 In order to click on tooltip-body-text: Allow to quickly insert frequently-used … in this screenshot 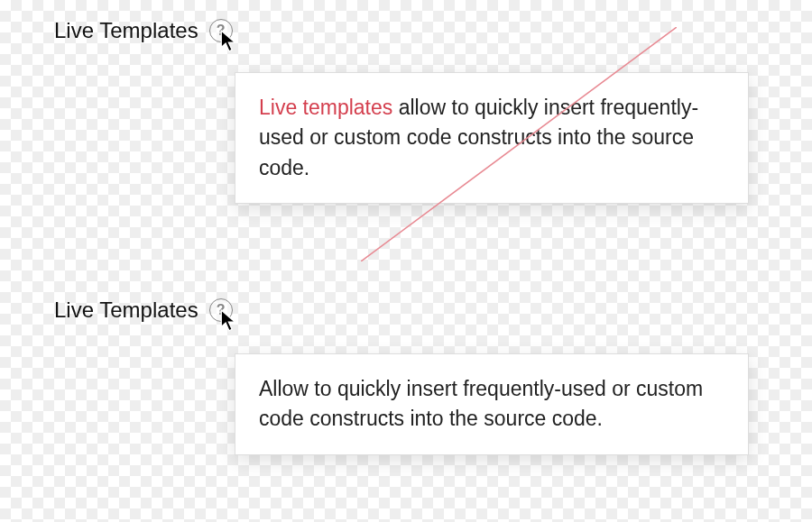, I will do `click(481, 404)`.